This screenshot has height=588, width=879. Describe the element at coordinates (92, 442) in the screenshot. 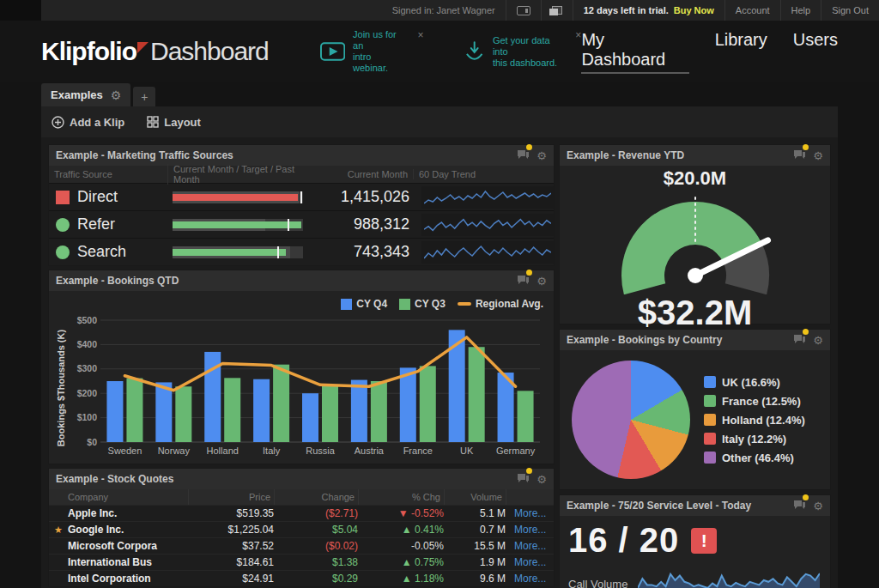

I see `svg-text: $0` at that location.